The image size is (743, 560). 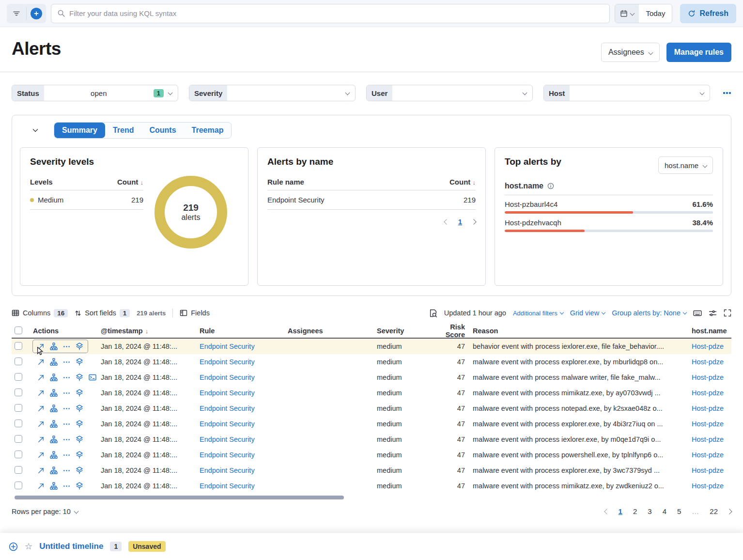 I want to click on assignees-button: Assignees, so click(x=631, y=52).